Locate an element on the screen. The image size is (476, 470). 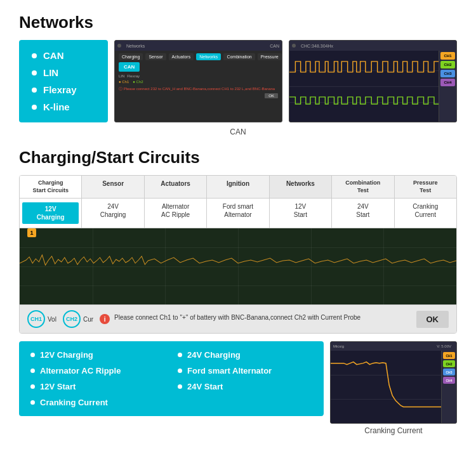
cranking-screen-content: CH1 CH2 CH3 CH4 is located at coordinates (393, 387).